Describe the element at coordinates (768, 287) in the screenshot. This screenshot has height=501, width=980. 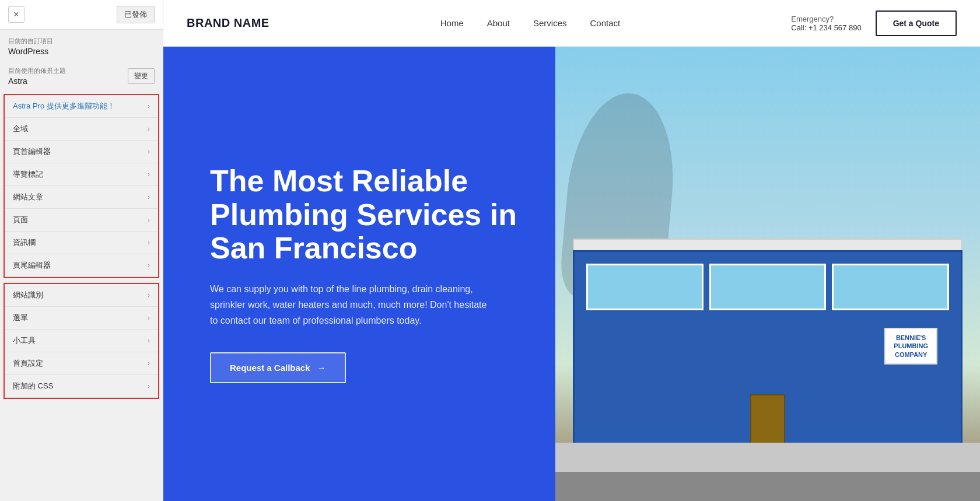
I see `building-windows` at that location.